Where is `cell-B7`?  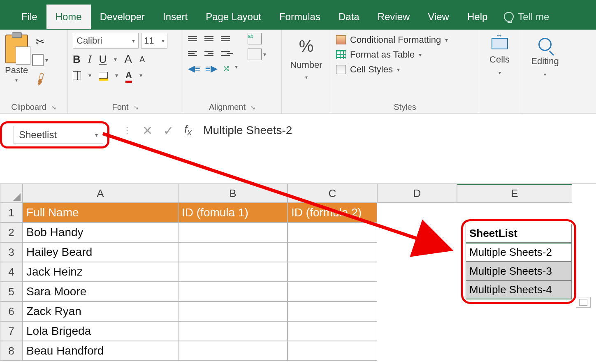
cell-B7 is located at coordinates (233, 331).